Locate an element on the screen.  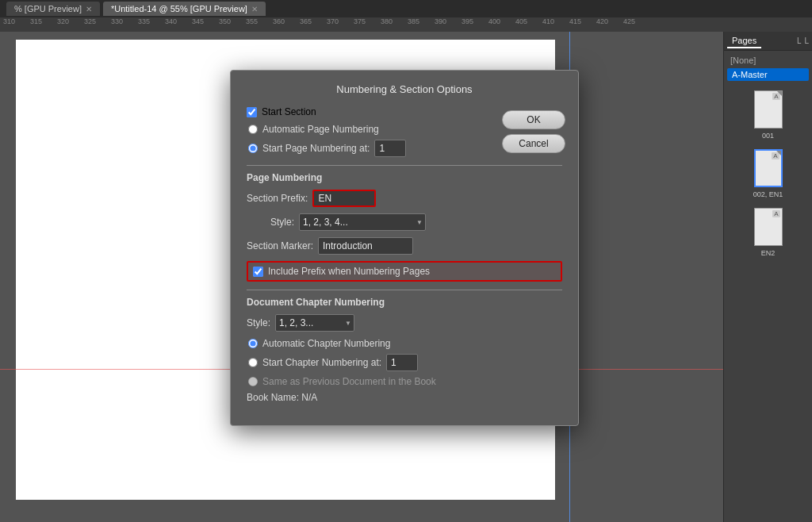
page-numbering-heading: Page Numbering is located at coordinates (404, 178).